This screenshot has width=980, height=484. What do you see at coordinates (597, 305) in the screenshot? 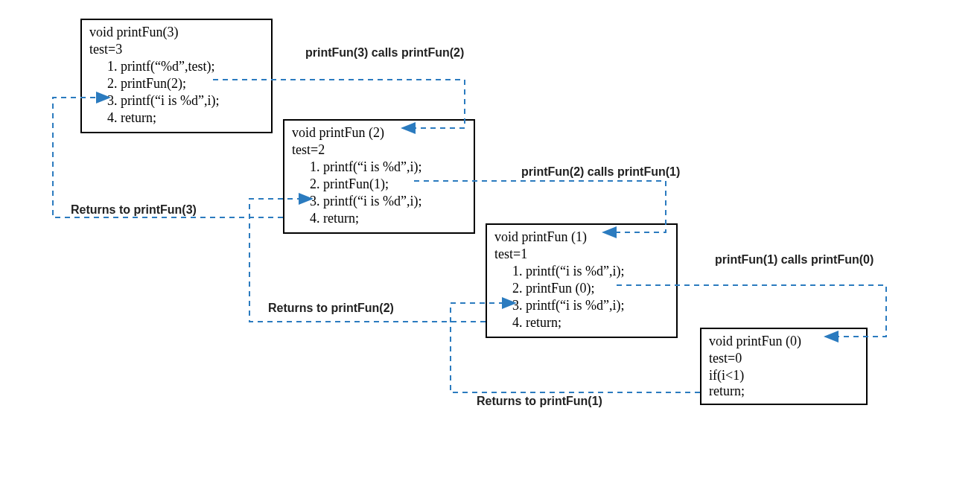
I see `box1-line3: printf(“i is %d”,i);` at bounding box center [597, 305].